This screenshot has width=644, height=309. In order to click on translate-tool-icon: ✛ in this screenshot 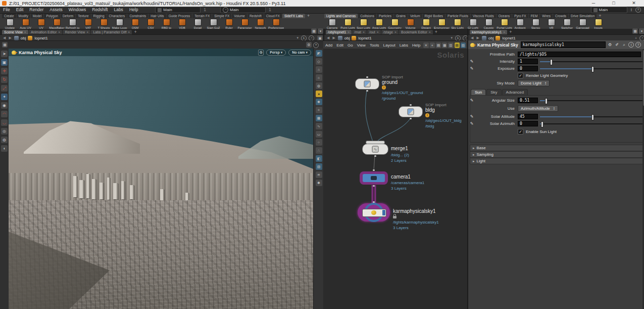, I will do `click(4, 71)`.